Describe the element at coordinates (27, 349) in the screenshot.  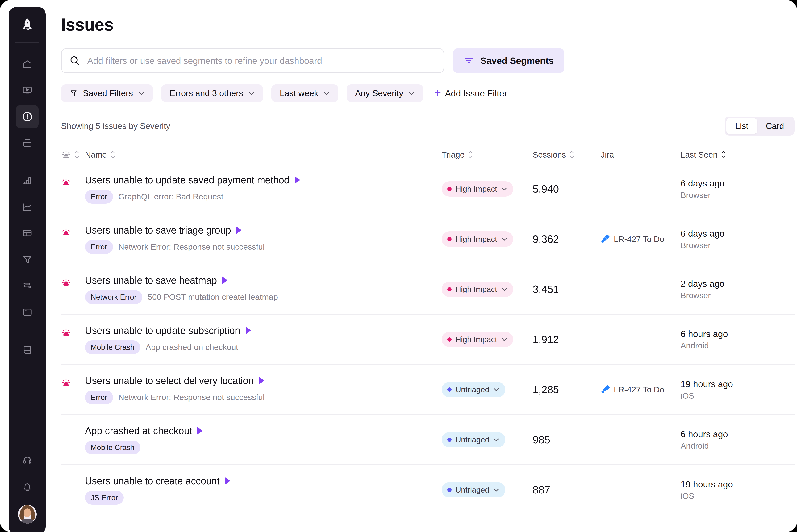
I see `docs-book-icon` at that location.